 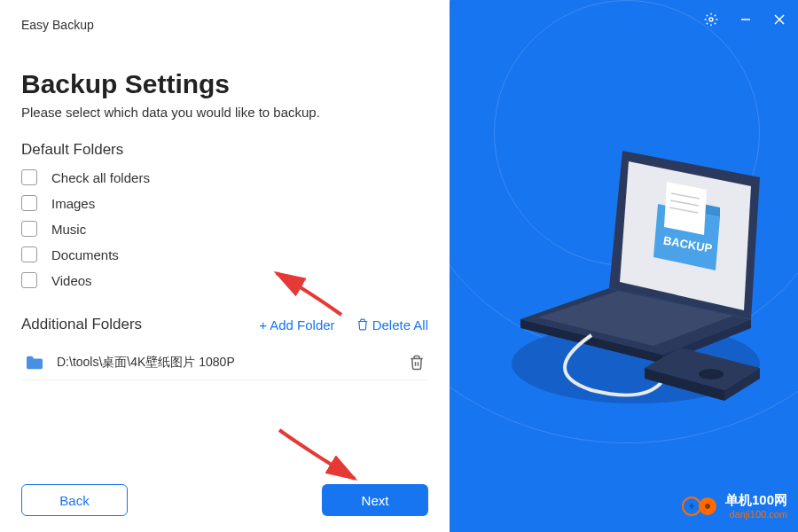 I want to click on music-label: Music, so click(x=69, y=229).